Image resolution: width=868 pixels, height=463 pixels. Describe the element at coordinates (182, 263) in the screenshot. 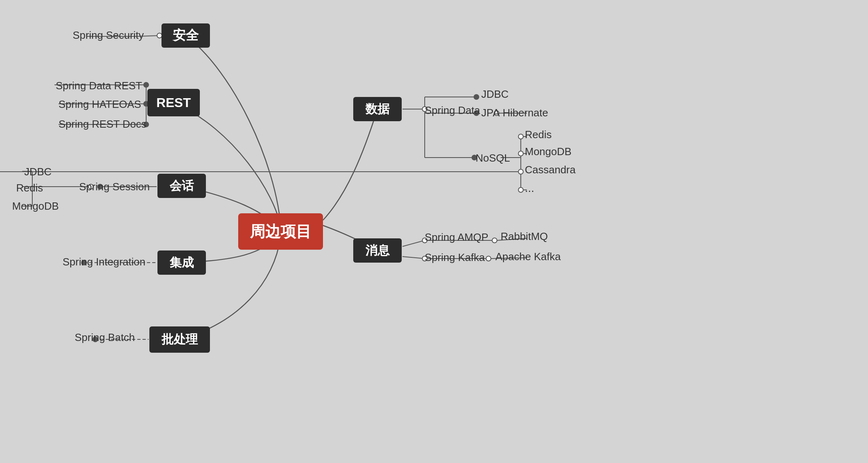

I see `node-integration: 集成` at that location.